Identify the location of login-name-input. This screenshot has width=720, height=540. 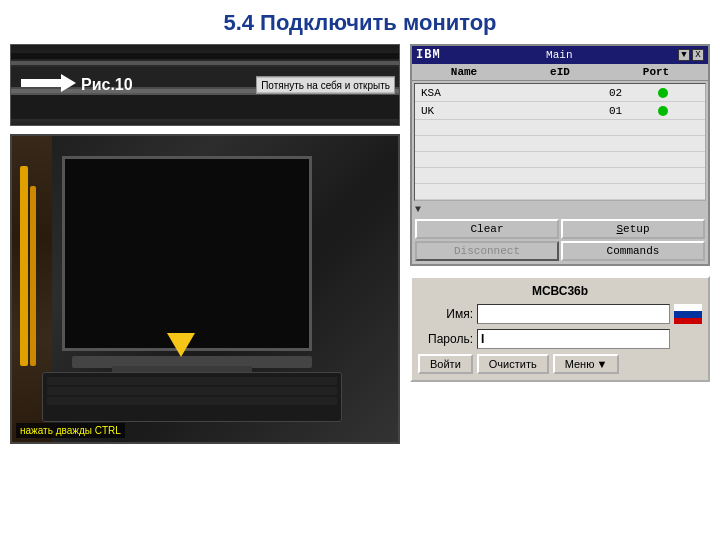
(574, 314).